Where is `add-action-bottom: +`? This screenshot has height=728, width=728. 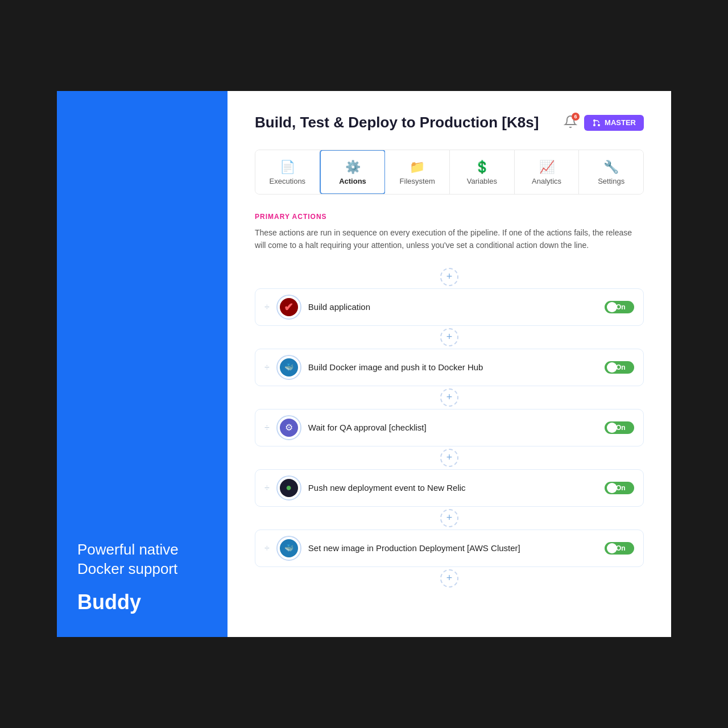
add-action-bottom: + is located at coordinates (449, 578).